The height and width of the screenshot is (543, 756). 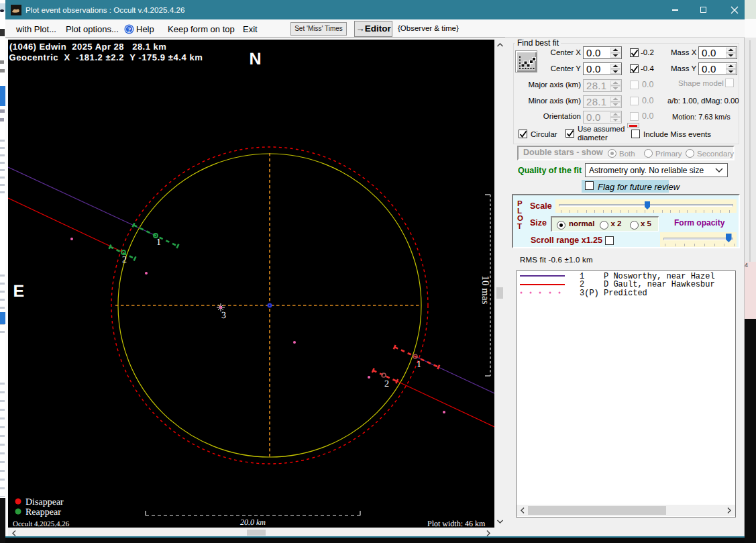 What do you see at coordinates (19, 291) in the screenshot?
I see `svg-text: E` at bounding box center [19, 291].